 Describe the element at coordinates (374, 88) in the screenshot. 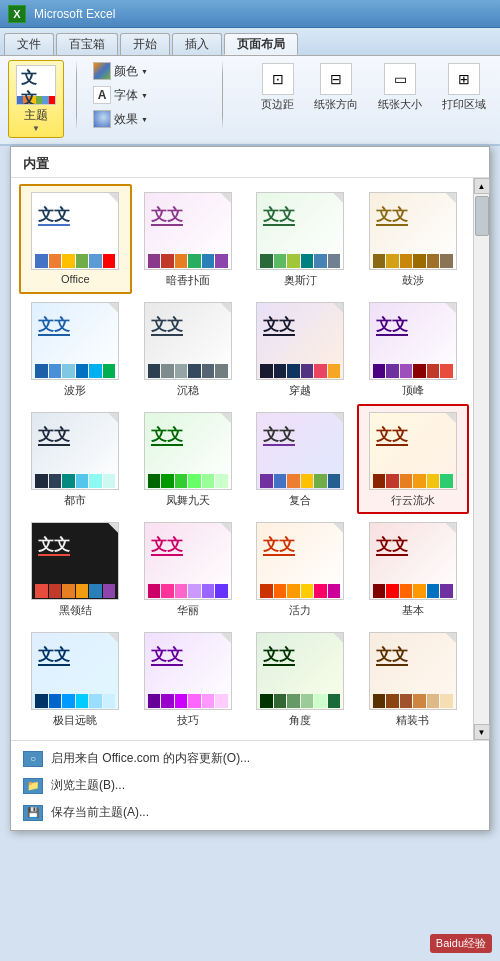

I see `page-layout-buttons: ⊡ 页边距 ⊟ 纸张方向 ▭ 纸张大小 ⊞ 打印区域` at that location.